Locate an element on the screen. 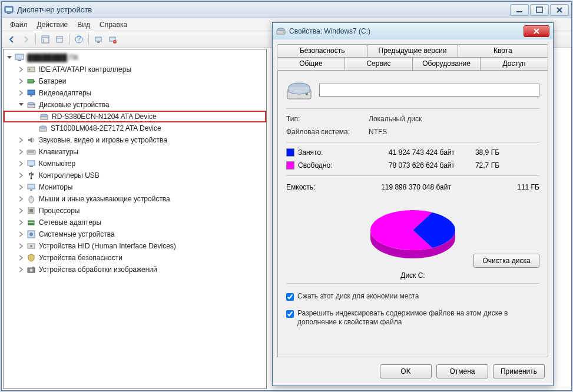 The width and height of the screenshot is (573, 392). menu-action: Действие is located at coordinates (53, 25).